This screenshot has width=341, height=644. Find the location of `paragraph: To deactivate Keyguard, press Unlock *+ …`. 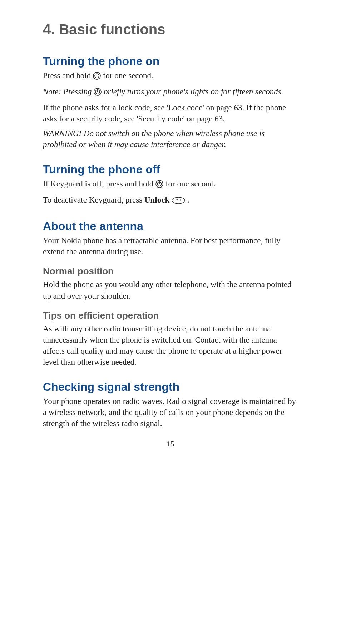

paragraph: To deactivate Keyguard, press Unlock *+ … is located at coordinates (170, 201).